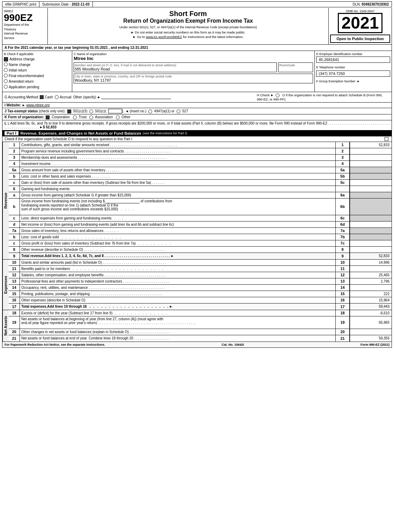 The height and width of the screenshot is (532, 394). What do you see at coordinates (14, 313) in the screenshot?
I see `row-18-num: 18` at bounding box center [14, 313].